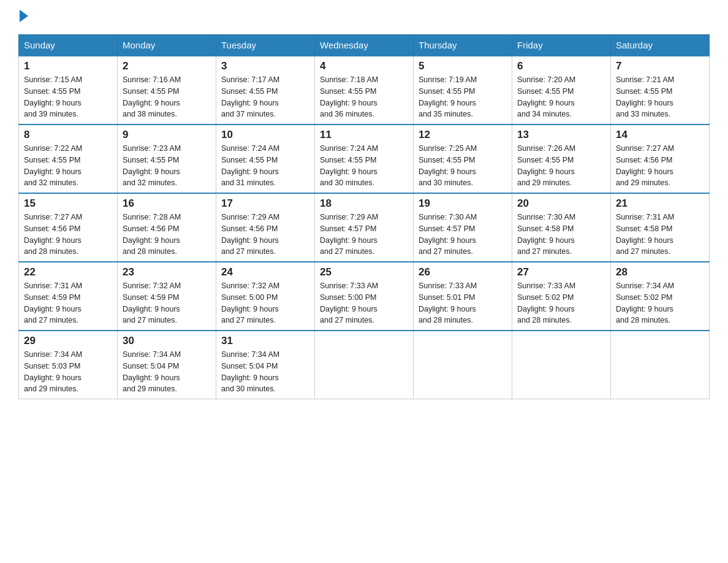 The height and width of the screenshot is (563, 728). Describe the element at coordinates (69, 228) in the screenshot. I see `calendar-cell: 15 Sunrise: 7:27 AM Sunset: 4:56 PM Dayl…` at that location.